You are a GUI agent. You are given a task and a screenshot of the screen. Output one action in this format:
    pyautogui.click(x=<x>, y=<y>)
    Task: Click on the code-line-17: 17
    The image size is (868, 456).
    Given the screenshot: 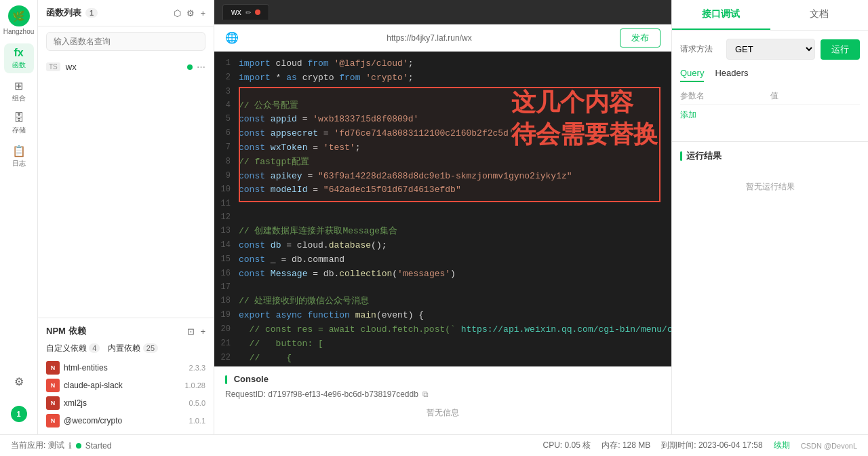 What is the action you would take?
    pyautogui.click(x=443, y=288)
    